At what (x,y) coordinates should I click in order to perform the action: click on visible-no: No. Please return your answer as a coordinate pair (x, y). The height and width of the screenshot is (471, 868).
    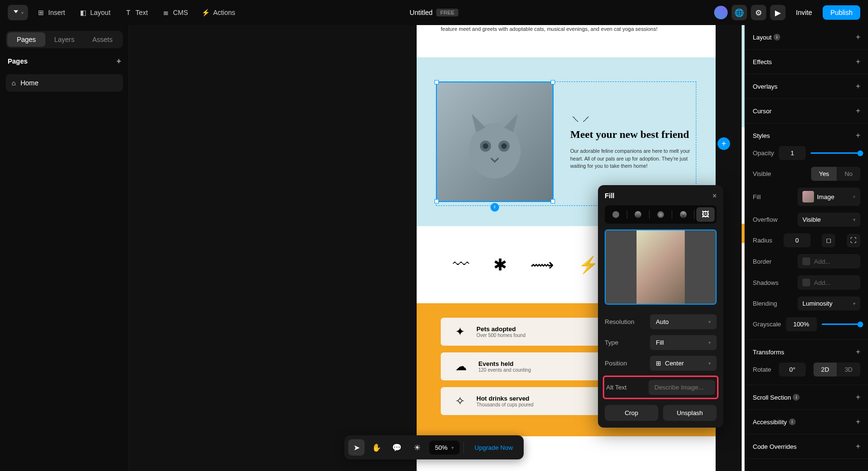
    Looking at the image, I should click on (849, 174).